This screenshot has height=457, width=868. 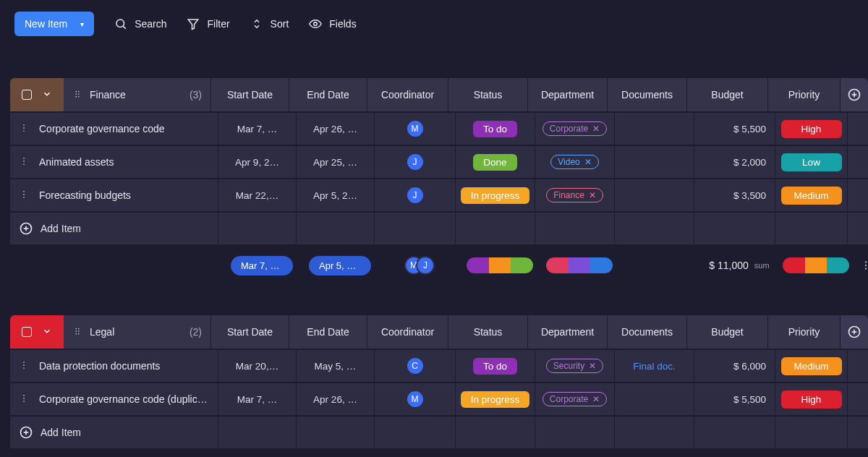 What do you see at coordinates (208, 24) in the screenshot?
I see `filter-button: Filter` at bounding box center [208, 24].